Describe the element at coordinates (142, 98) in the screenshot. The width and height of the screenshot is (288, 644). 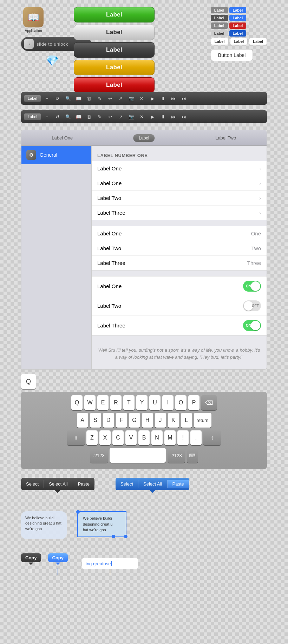
I see `toolbar-1-close: ✕` at that location.